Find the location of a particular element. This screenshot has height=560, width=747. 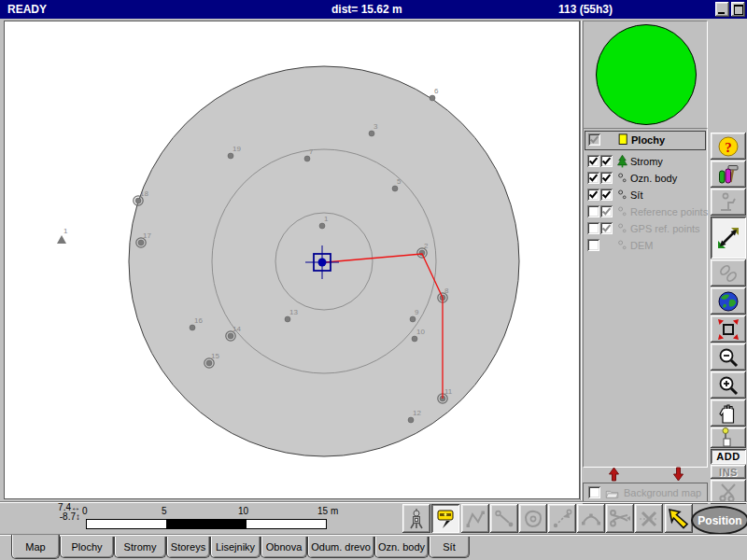

svg-text: 17 is located at coordinates (148, 235).